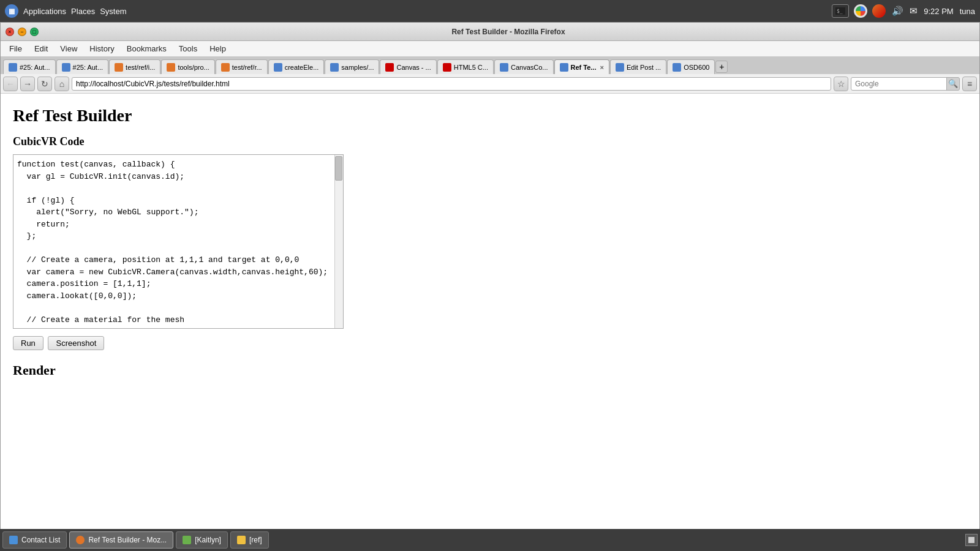 The image size is (980, 551). I want to click on menu-help: Help, so click(218, 49).